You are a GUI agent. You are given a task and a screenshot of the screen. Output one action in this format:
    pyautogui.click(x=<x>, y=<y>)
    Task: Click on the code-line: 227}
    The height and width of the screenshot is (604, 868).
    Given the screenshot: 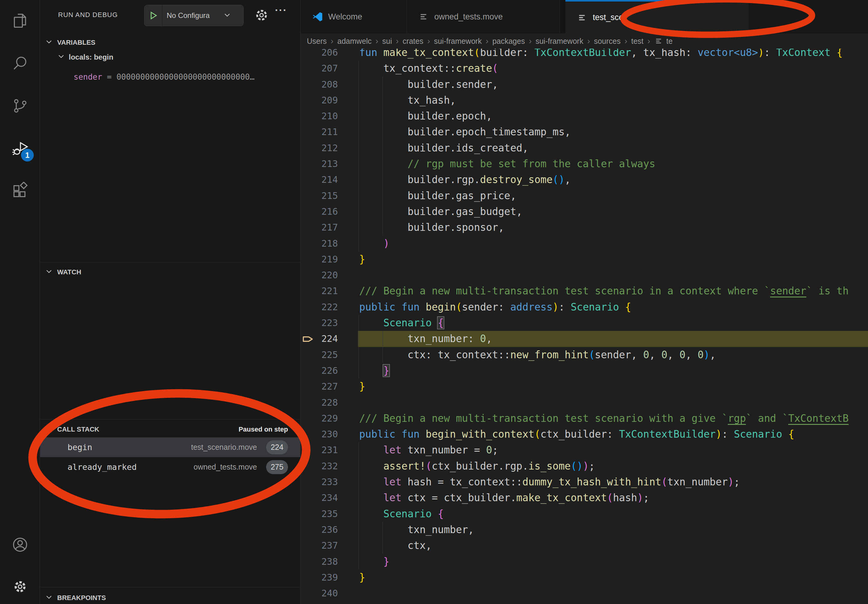 What is the action you would take?
    pyautogui.click(x=584, y=387)
    